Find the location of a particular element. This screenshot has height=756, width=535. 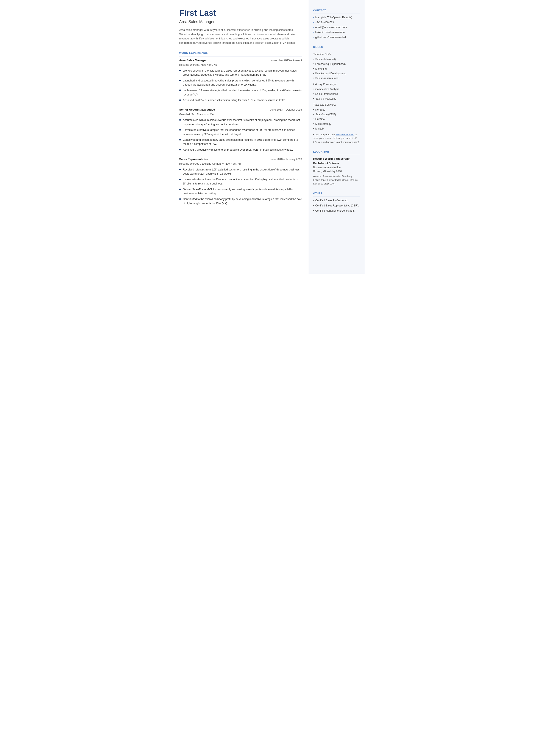

other-section: OTHER Certified Sales Professional. Cert… is located at coordinates (337, 202).